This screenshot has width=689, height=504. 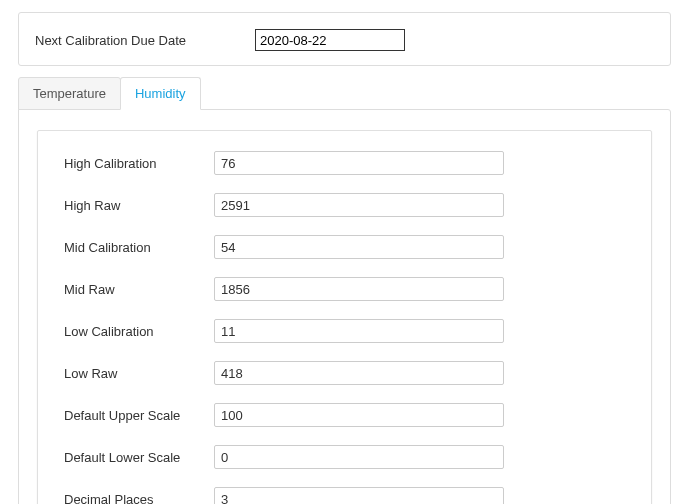 What do you see at coordinates (139, 206) in the screenshot?
I see `label-high-raw: High Raw` at bounding box center [139, 206].